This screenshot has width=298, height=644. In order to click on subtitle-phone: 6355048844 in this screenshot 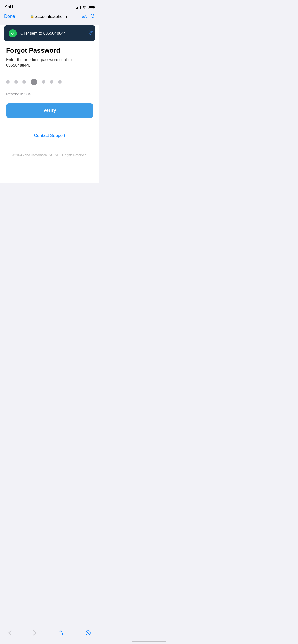, I will do `click(17, 65)`.